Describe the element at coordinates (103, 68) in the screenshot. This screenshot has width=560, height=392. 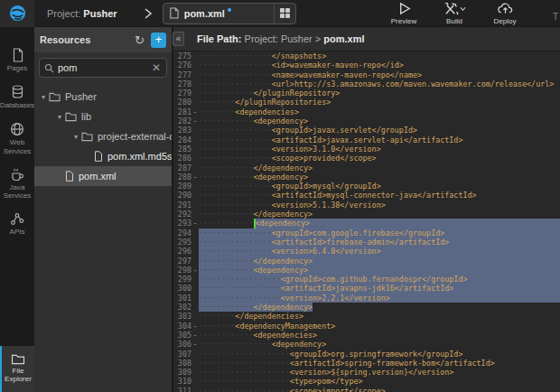
I see `search-box: ✕` at that location.